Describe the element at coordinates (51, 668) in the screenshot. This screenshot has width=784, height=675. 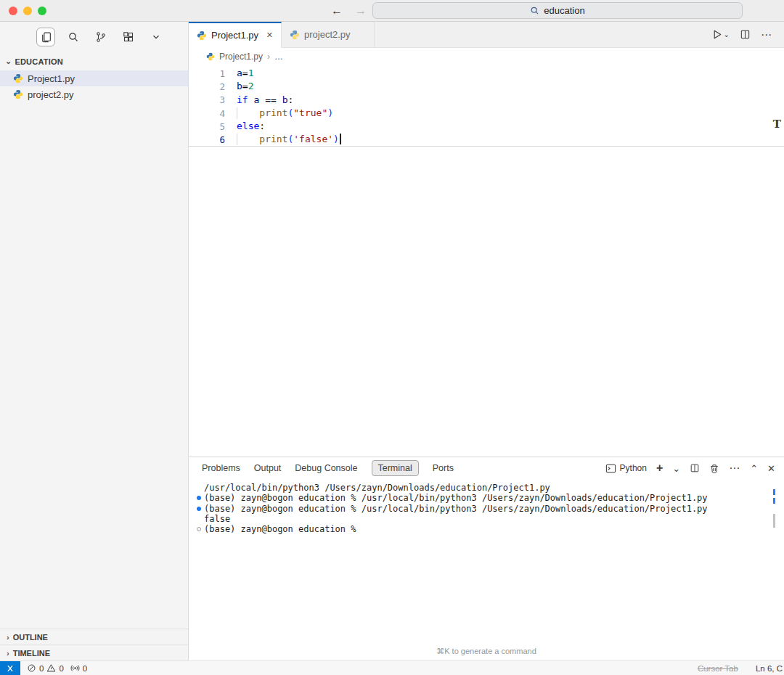
I see `warning-icon` at that location.